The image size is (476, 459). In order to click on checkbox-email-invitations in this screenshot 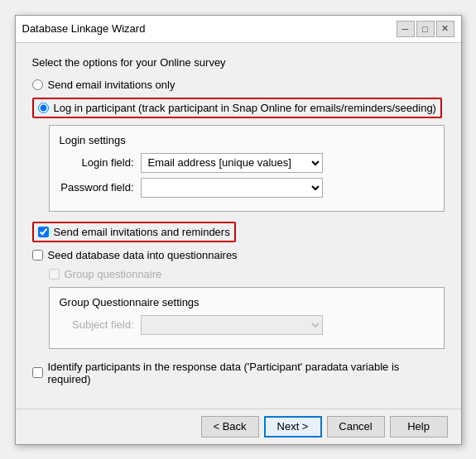, I will do `click(43, 232)`.